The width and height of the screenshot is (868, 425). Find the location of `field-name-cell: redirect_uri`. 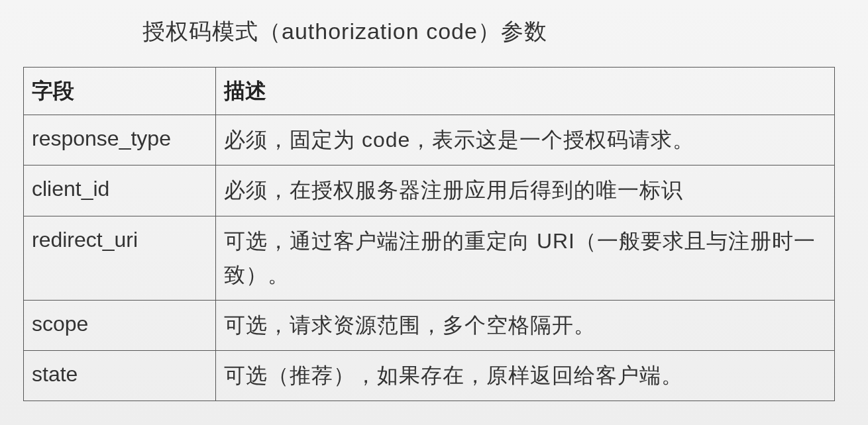

field-name-cell: redirect_uri is located at coordinates (120, 258).